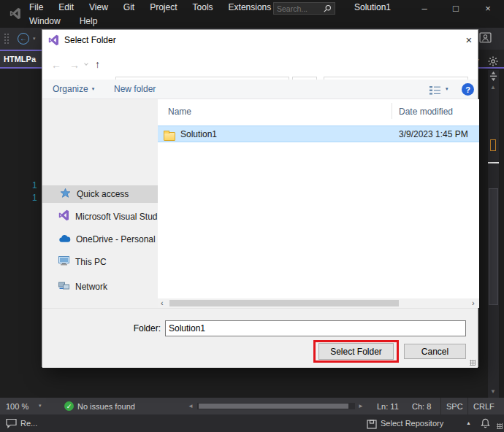  What do you see at coordinates (494, 247) in the screenshot?
I see `vertical-scroll-thumb` at bounding box center [494, 247].